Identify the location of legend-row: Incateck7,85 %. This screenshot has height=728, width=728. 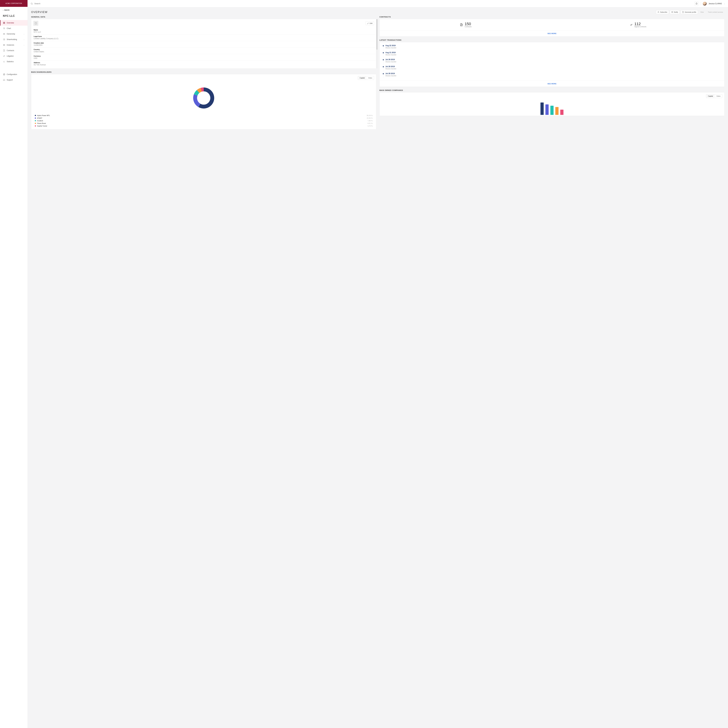
(203, 121).